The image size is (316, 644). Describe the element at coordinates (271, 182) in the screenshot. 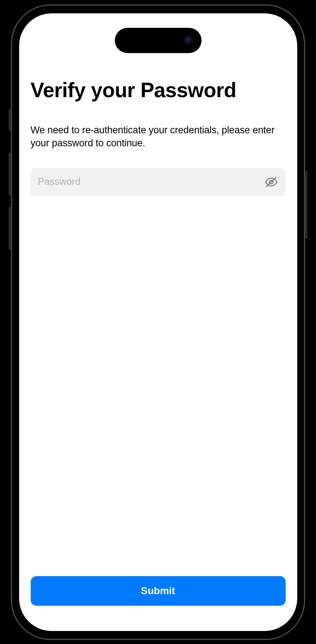

I see `eye-off-icon` at that location.